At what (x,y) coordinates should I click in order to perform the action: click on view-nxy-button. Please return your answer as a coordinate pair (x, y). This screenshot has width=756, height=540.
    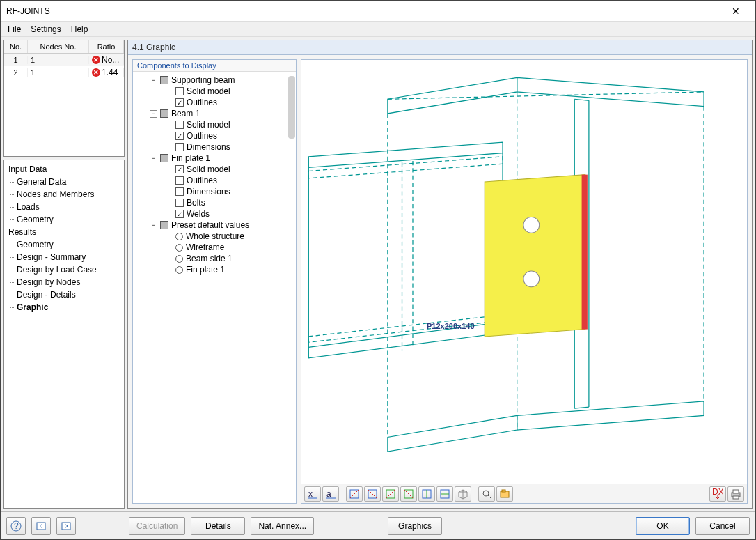
    Looking at the image, I should click on (445, 494).